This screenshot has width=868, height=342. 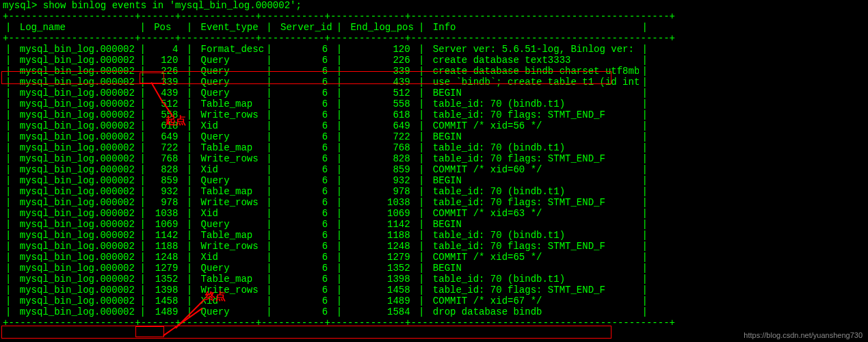 What do you see at coordinates (166, 115) in the screenshot?
I see `cell-pos: 558` at bounding box center [166, 115].